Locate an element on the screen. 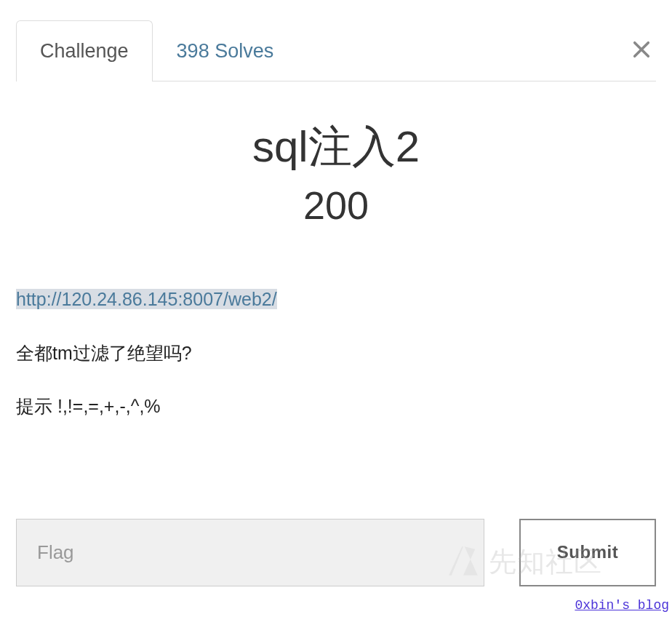 This screenshot has width=672, height=617. challenge-desc-2: 提示 !,!=,=,+,-,^,% is located at coordinates (336, 407).